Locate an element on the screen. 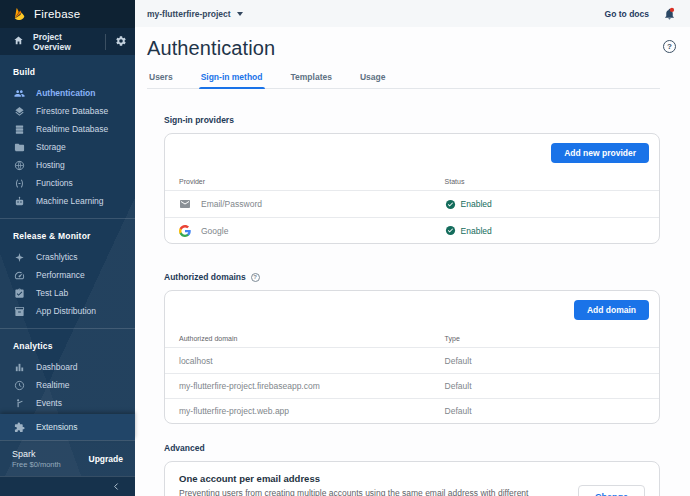  people-icon is located at coordinates (20, 94).